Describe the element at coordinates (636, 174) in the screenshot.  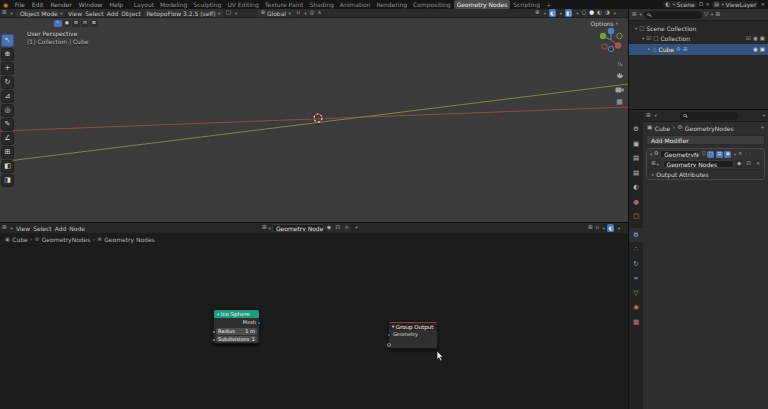
I see `tab-view-layer: ▤` at that location.